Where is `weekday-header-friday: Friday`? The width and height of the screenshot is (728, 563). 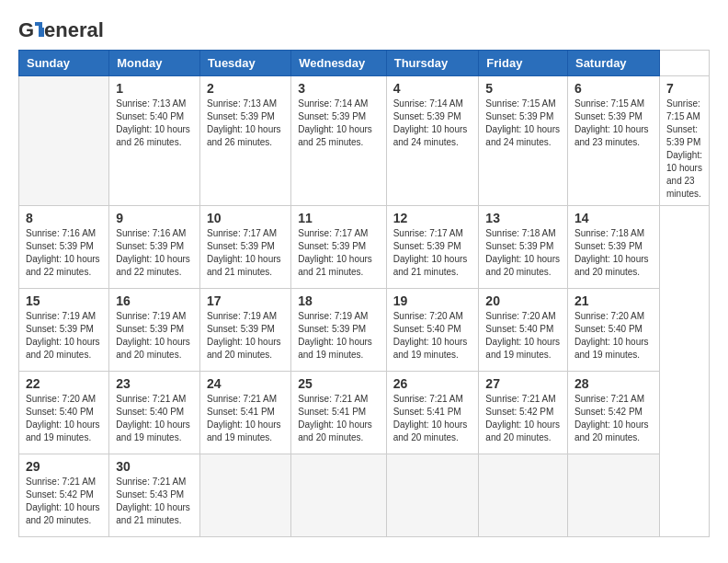
weekday-header-friday: Friday is located at coordinates (524, 63).